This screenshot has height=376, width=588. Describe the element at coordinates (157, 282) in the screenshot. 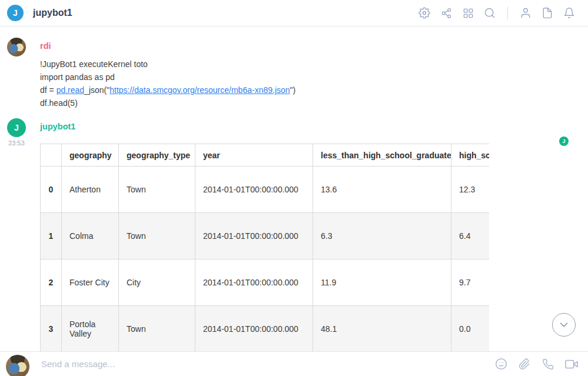

I see `table-cell: City` at that location.